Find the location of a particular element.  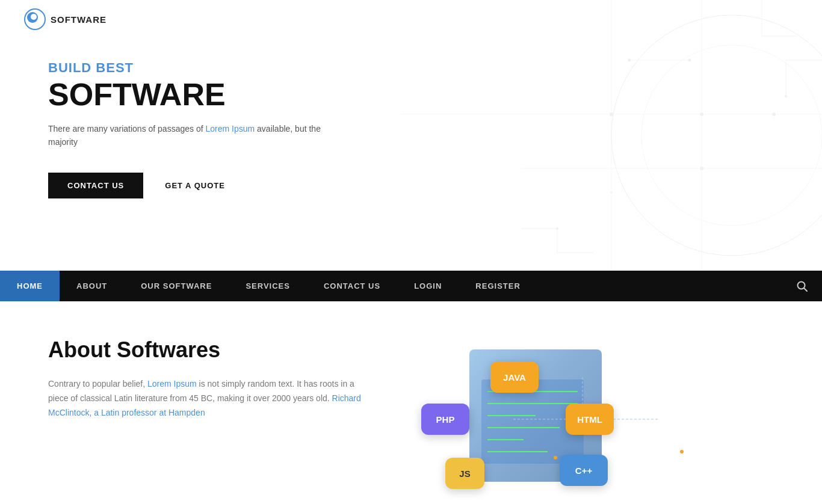

richard-link: Richard McClintock, a Latin professor at… is located at coordinates (205, 405).